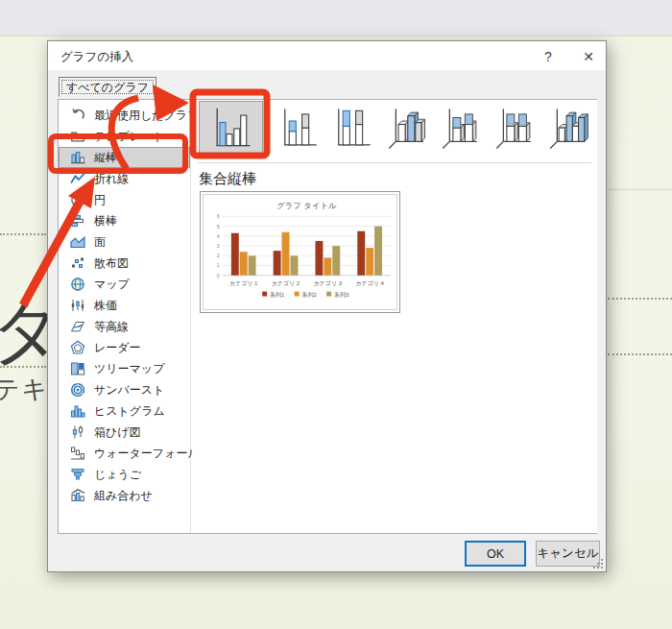  What do you see at coordinates (106, 157) in the screenshot?
I see `sidebar-item-label: 縦棒` at bounding box center [106, 157].